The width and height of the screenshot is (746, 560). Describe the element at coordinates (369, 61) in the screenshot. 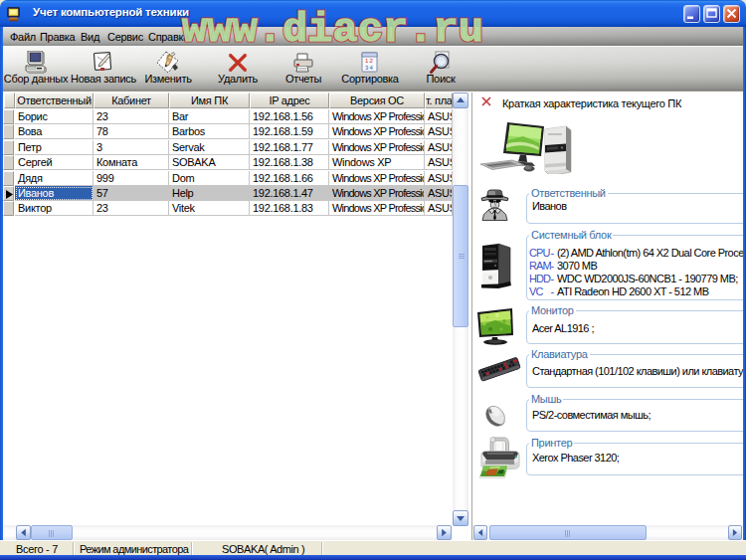

I see `svg-text: 1 2` at that location.